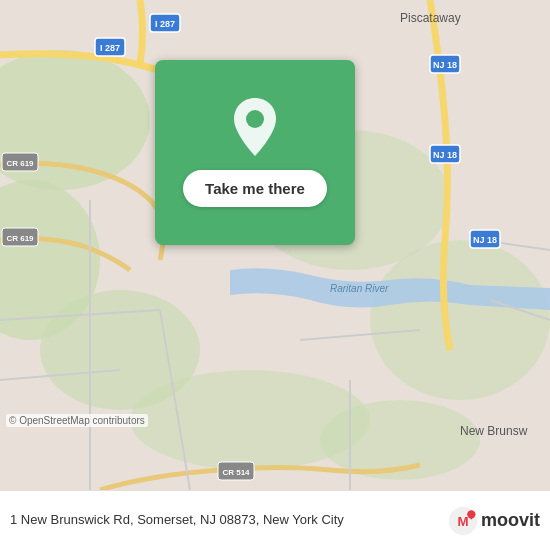 The width and height of the screenshot is (550, 550). Describe the element at coordinates (360, 288) in the screenshot. I see `svg-text: Raritan River` at that location.